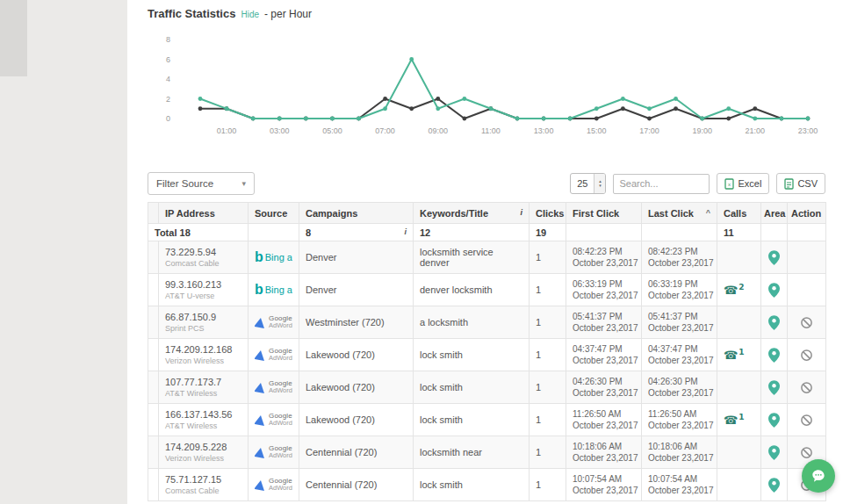  I want to click on col-action: Action, so click(807, 213).